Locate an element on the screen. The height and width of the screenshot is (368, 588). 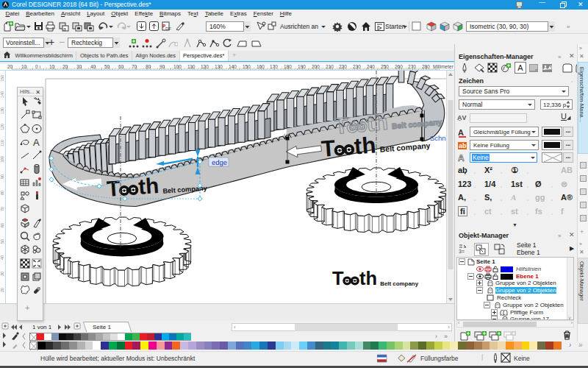
svg-text: a is located at coordinates (65, 29).